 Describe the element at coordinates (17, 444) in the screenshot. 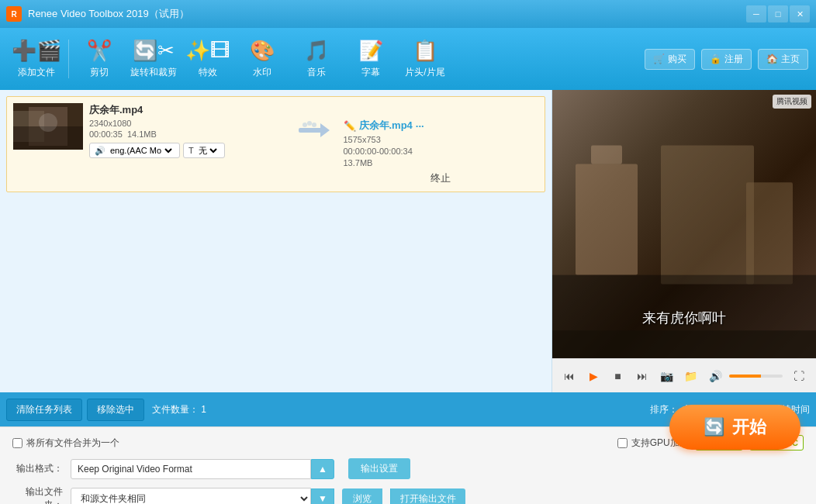

I see `merge-checkbox` at that location.